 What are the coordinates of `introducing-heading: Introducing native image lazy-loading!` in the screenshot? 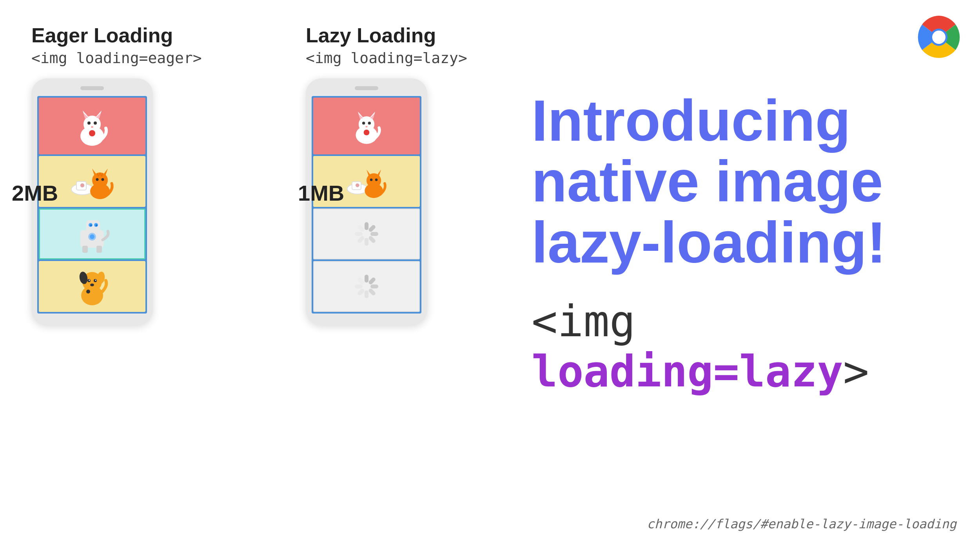 It's located at (737, 181).